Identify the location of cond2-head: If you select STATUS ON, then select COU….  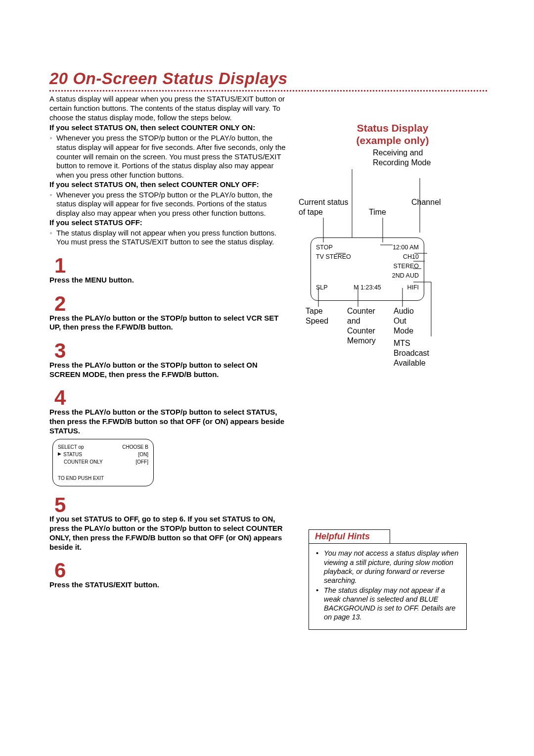
(168, 185).